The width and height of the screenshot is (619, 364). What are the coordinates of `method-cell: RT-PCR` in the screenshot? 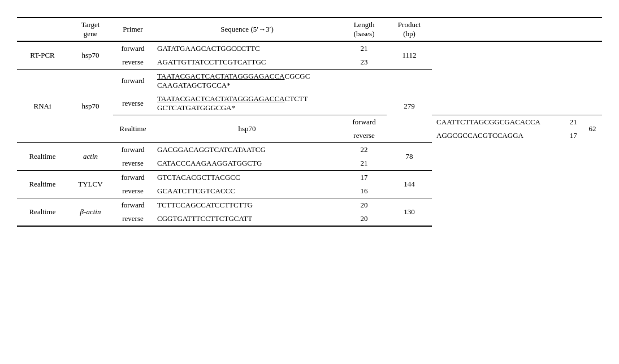 It's located at (42, 55).